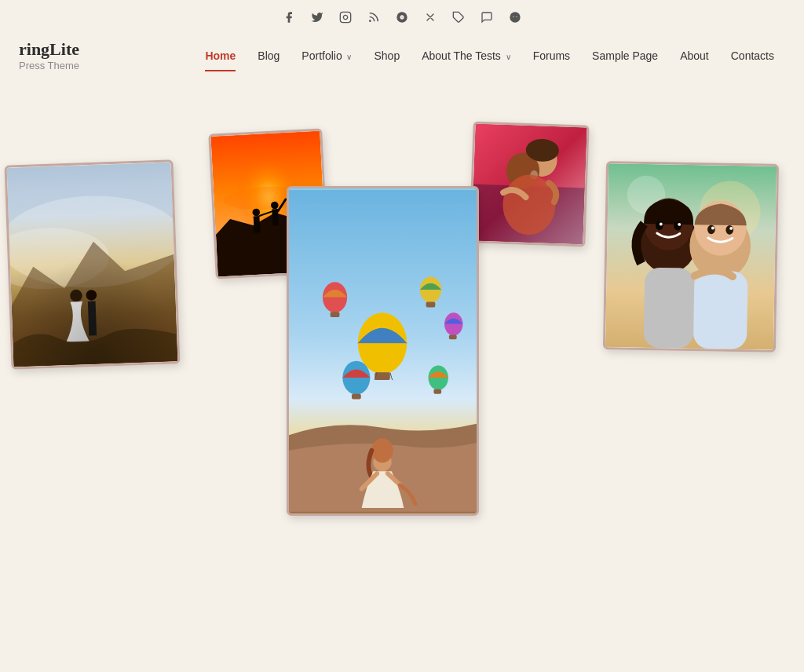  Describe the element at coordinates (66, 66) in the screenshot. I see `logo-subtitle: Press Theme` at that location.